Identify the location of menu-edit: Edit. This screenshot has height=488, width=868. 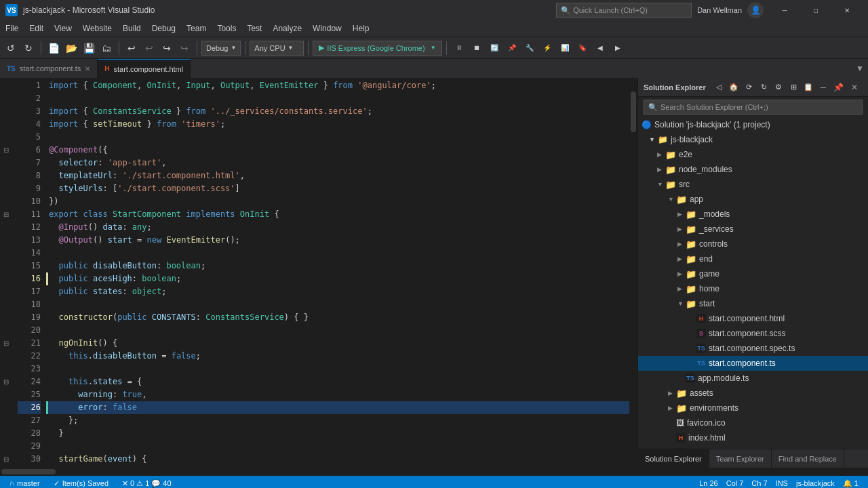
(37, 28).